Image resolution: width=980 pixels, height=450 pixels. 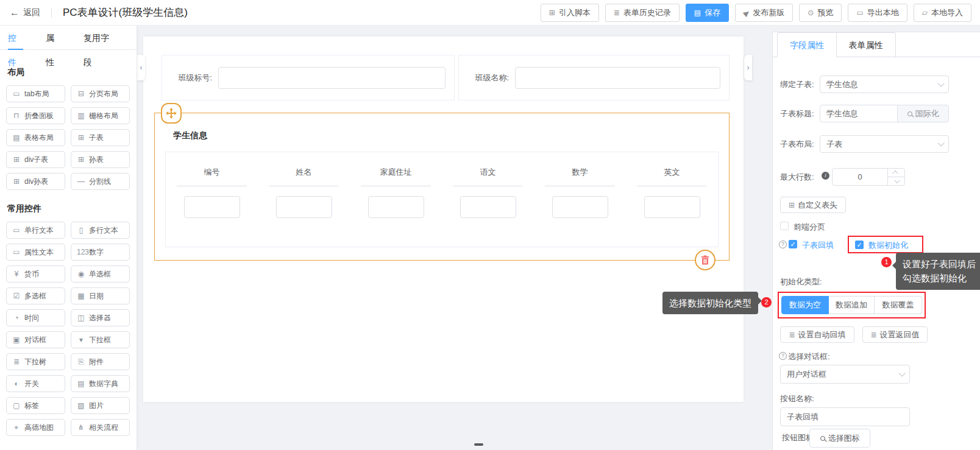 What do you see at coordinates (479, 445) in the screenshot?
I see `horizontal-scrollbar-thumb` at bounding box center [479, 445].